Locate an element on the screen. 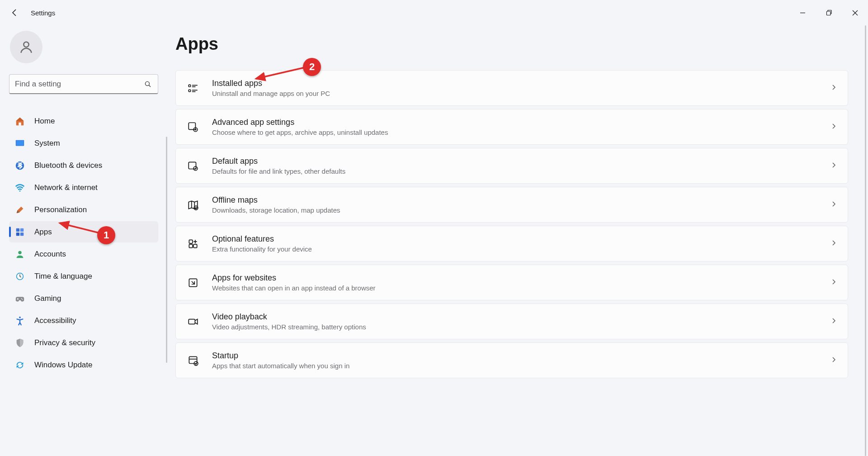 The height and width of the screenshot is (456, 868). page-title: Apps is located at coordinates (515, 44).